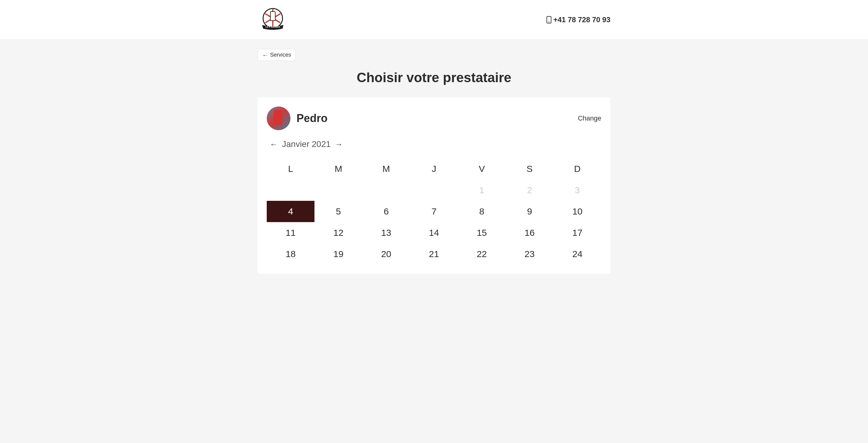 This screenshot has height=443, width=868. I want to click on day-cell: 11, so click(290, 233).